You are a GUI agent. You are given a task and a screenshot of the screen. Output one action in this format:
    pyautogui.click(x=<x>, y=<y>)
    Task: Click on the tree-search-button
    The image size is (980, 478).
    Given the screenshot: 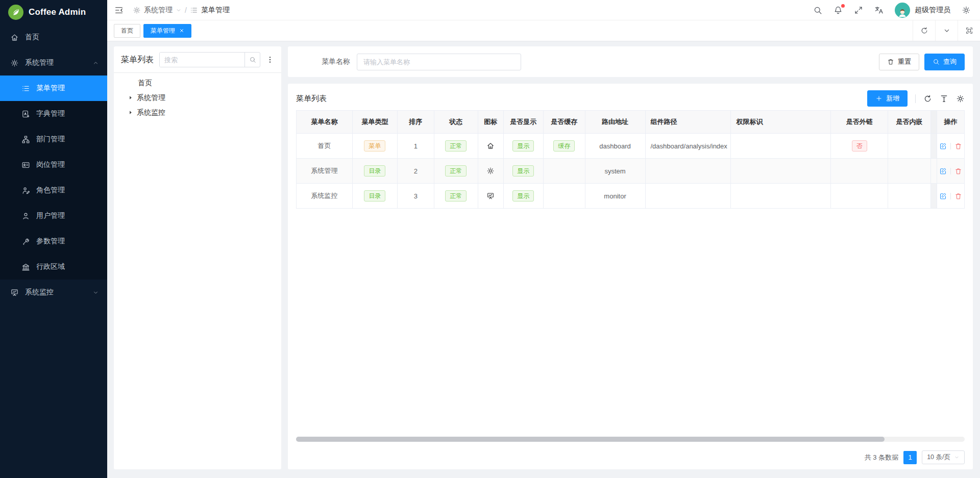 What is the action you would take?
    pyautogui.click(x=252, y=60)
    